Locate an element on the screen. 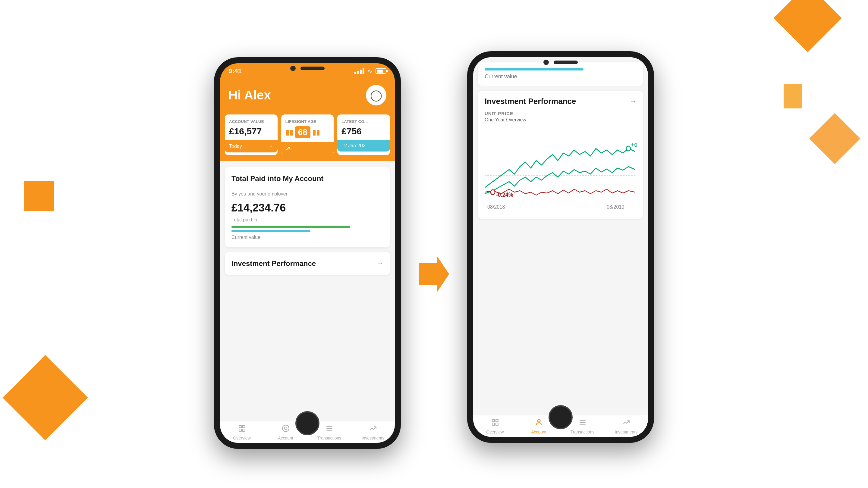  current-value-label: Current value is located at coordinates (307, 237).